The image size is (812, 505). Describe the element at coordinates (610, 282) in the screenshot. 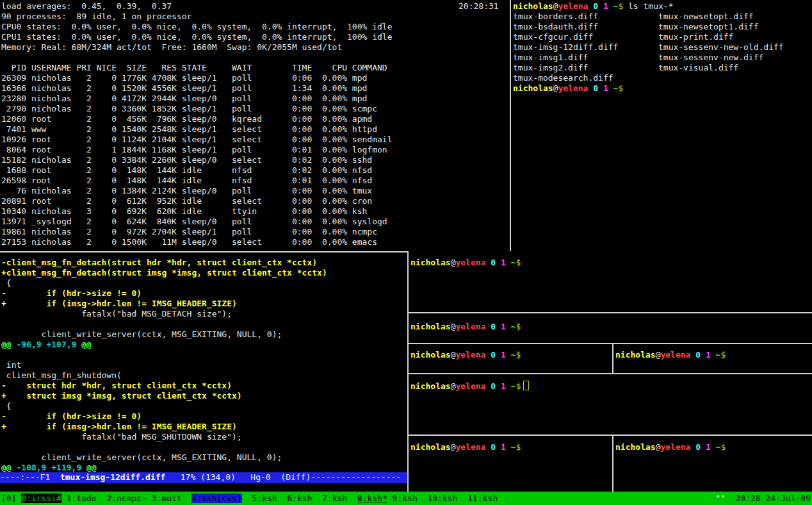

I see `pane-shell-top: nicholas@yelena 0 1 ~$` at that location.